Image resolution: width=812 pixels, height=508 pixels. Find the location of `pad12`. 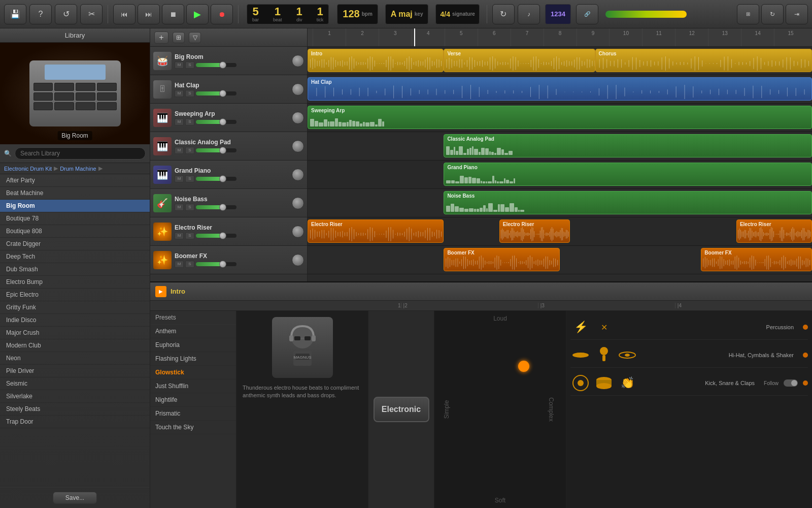

pad12 is located at coordinates (107, 106).